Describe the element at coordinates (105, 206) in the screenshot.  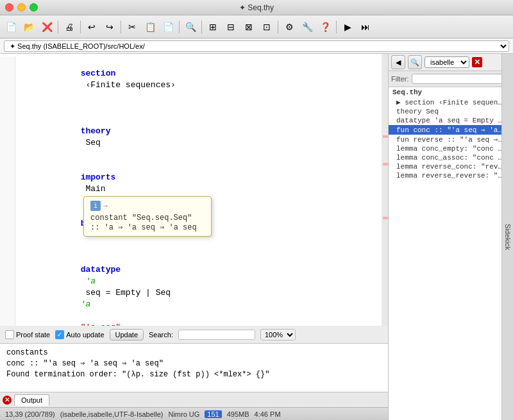
I see `popup-arrow: →` at that location.